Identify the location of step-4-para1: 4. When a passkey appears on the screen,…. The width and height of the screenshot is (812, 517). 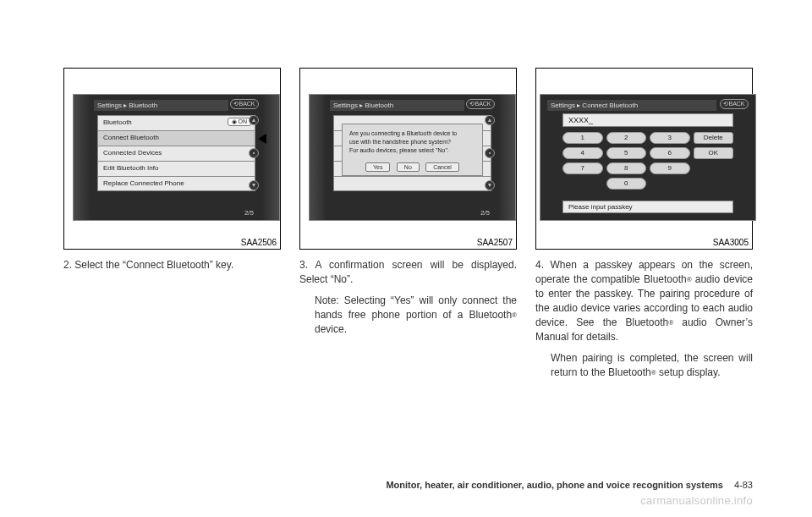
(645, 301).